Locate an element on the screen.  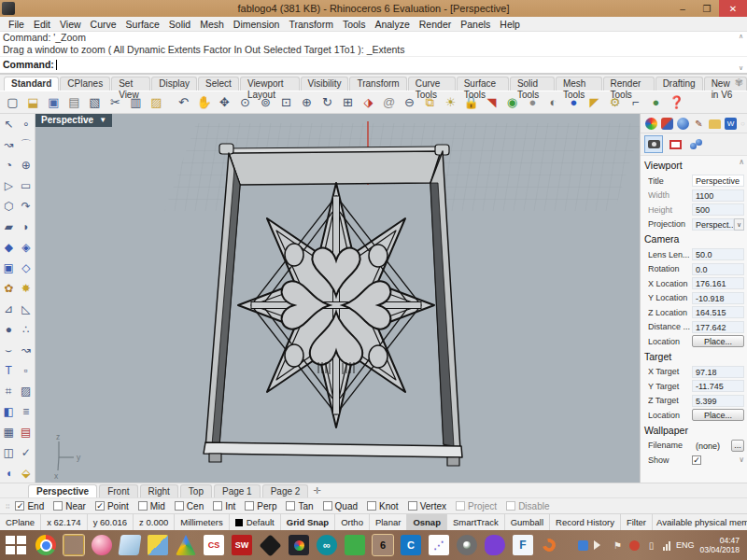
point-tool-icon: ∘ is located at coordinates (26, 124).